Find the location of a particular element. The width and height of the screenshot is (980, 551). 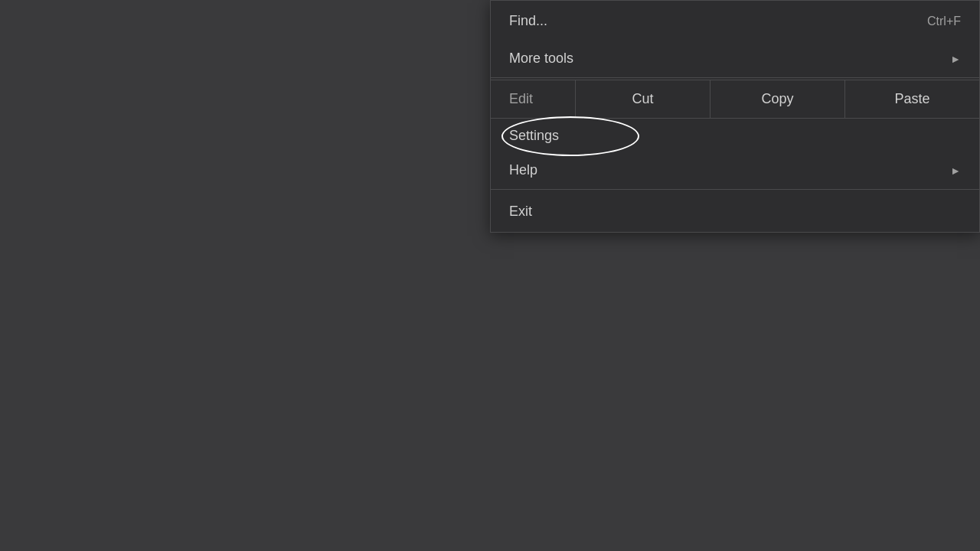

menu-item-more-tools: More tools ► is located at coordinates (735, 58).